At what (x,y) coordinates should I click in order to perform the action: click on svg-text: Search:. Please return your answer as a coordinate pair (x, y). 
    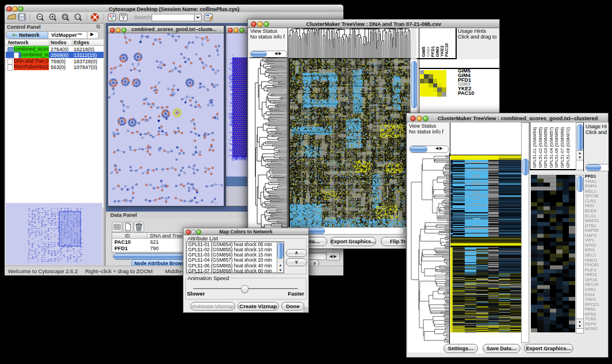
    Looking at the image, I should click on (144, 17).